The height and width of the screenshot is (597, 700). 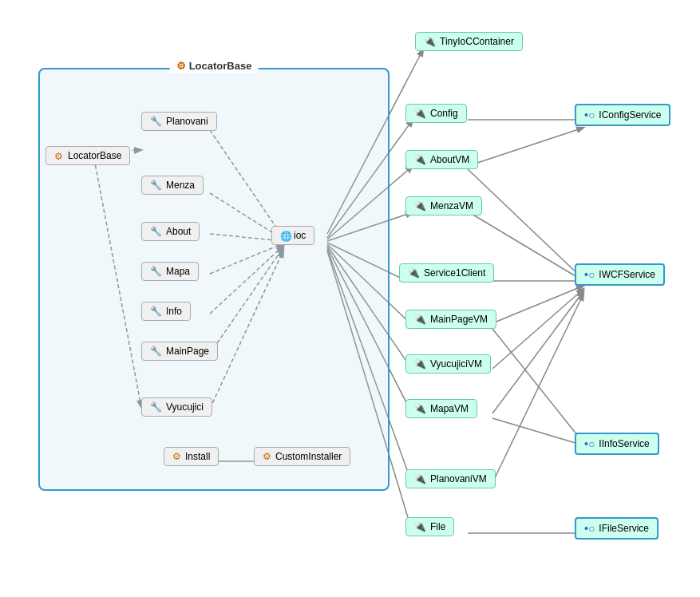 I want to click on node-vyucujici: 🔧 Vyucujici, so click(x=177, y=407).